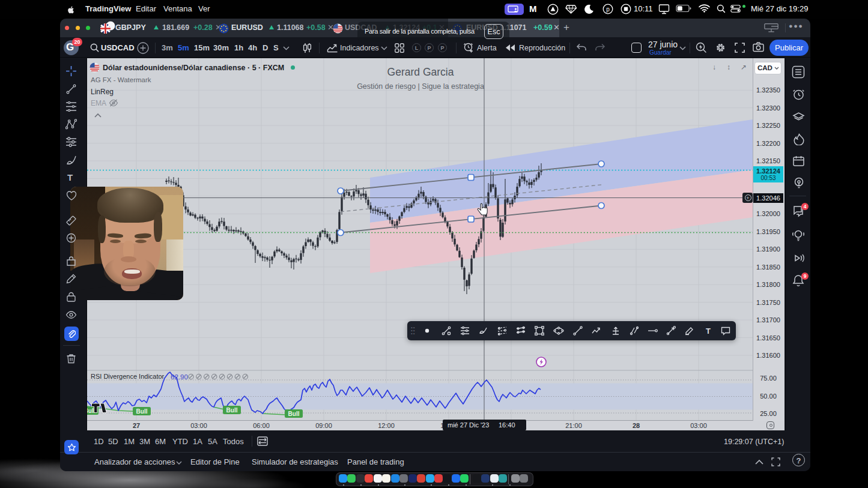 The height and width of the screenshot is (488, 868). Describe the element at coordinates (574, 426) in the screenshot. I see `svg-text: 21:00` at that location.